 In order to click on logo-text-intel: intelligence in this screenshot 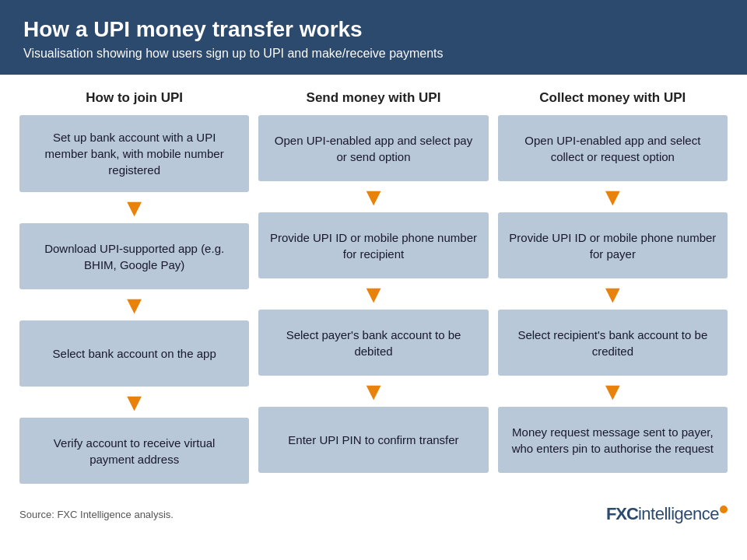, I will do `click(679, 513)`.